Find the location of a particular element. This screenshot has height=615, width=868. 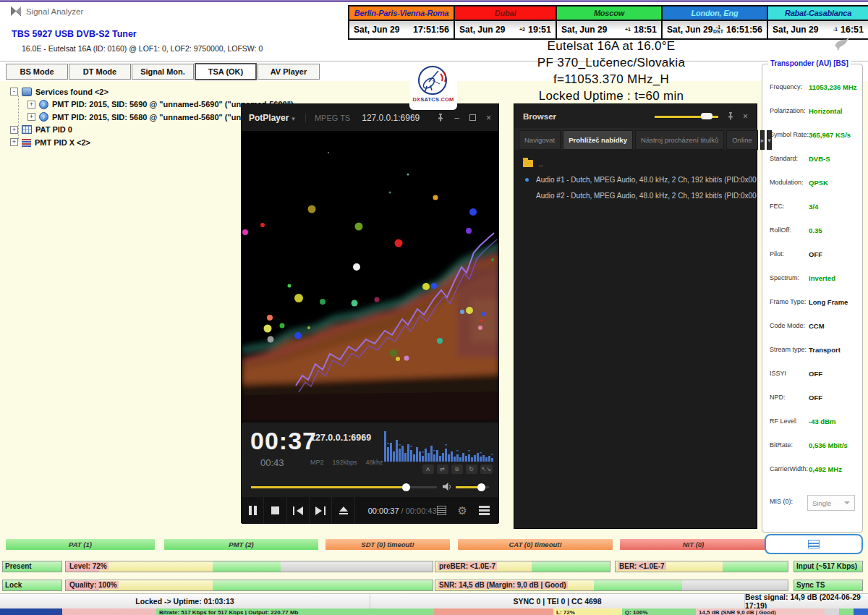

browser-tab: Online is located at coordinates (742, 140).